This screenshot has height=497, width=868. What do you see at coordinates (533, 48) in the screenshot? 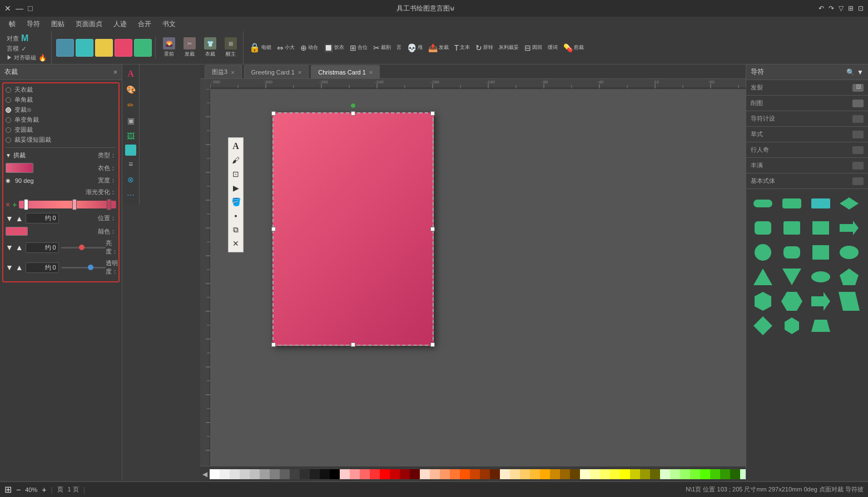
I see `toolbar-history: ⊟因回` at bounding box center [533, 48].